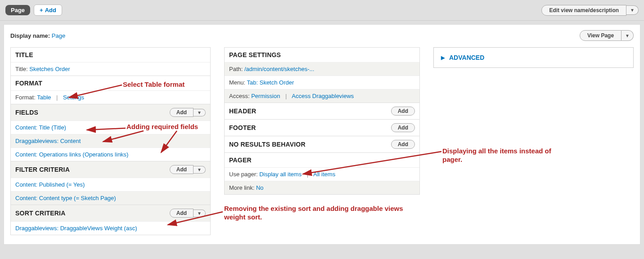  I want to click on display-name-label: Display name:, so click(30, 36).